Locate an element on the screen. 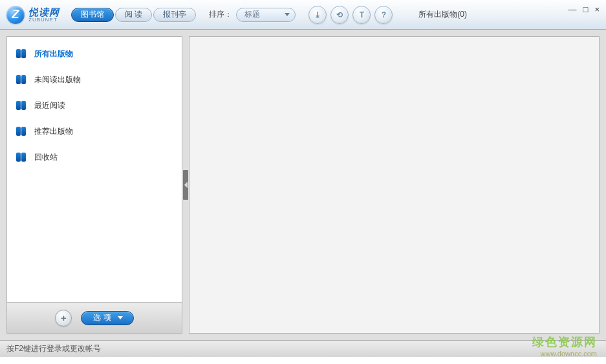  logo-en: ZUBUNET is located at coordinates (44, 20).